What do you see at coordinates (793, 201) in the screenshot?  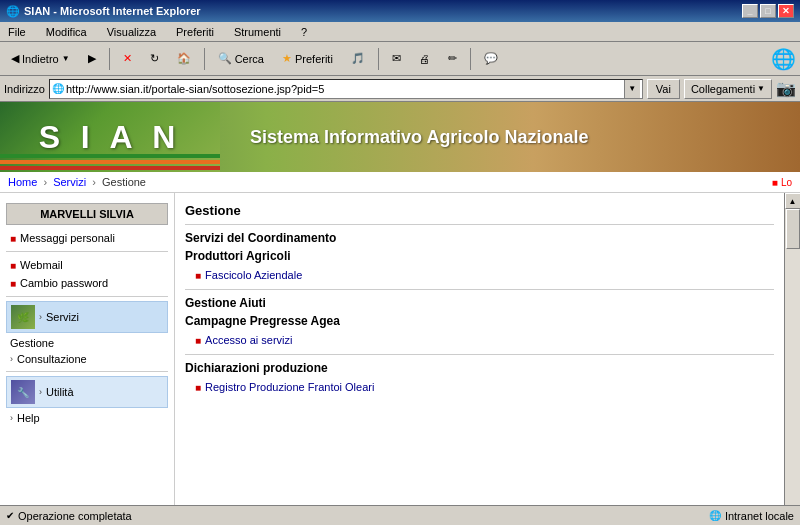 I see `scroll-up-button: ▲` at bounding box center [793, 201].